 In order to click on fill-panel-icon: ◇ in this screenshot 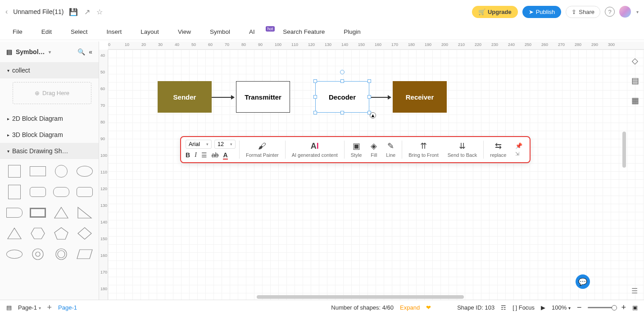, I will do `click(635, 61)`.